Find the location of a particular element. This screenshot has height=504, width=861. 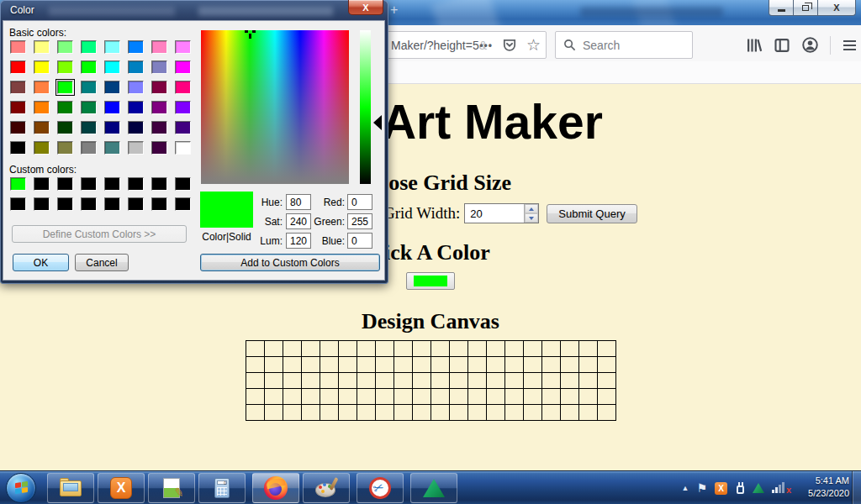

taskbar-firefox-button is located at coordinates (276, 488).